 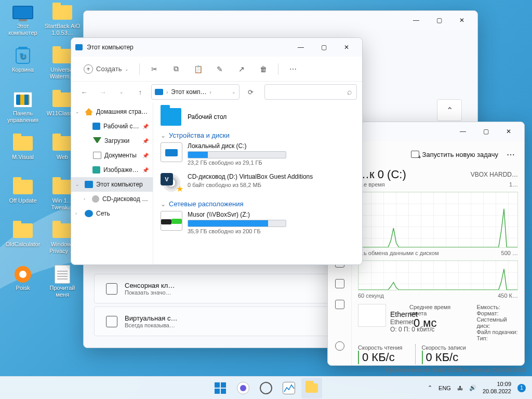 I want to click on desktop-icon: Корзина, so click(x=23, y=66).